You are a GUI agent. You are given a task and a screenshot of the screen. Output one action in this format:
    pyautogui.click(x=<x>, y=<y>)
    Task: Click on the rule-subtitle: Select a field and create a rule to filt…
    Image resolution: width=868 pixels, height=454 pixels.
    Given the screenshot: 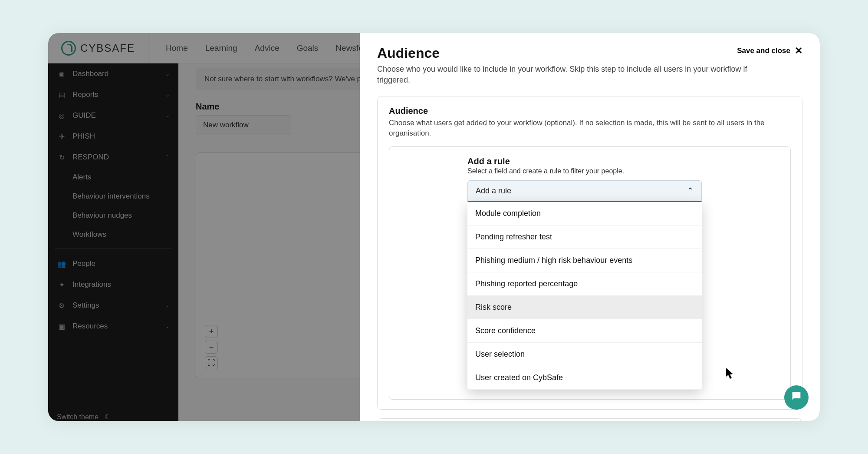 What is the action you would take?
    pyautogui.click(x=622, y=171)
    